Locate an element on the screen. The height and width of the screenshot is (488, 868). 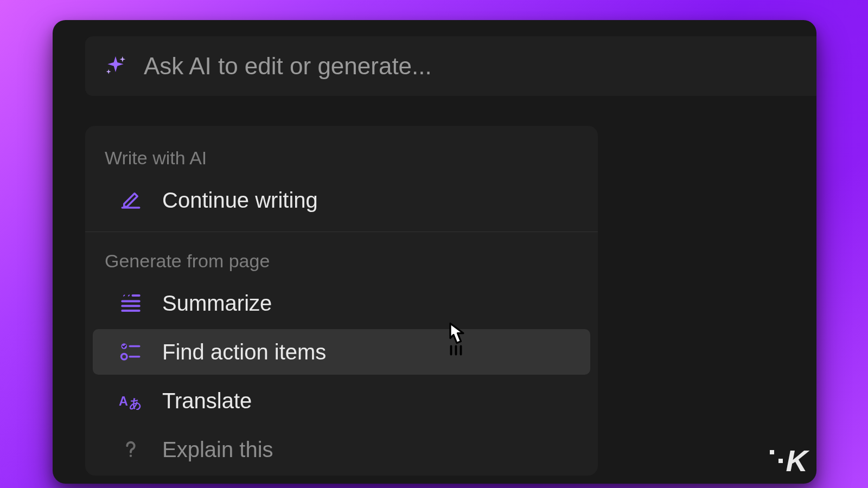
pencil-line-icon is located at coordinates (131, 200).